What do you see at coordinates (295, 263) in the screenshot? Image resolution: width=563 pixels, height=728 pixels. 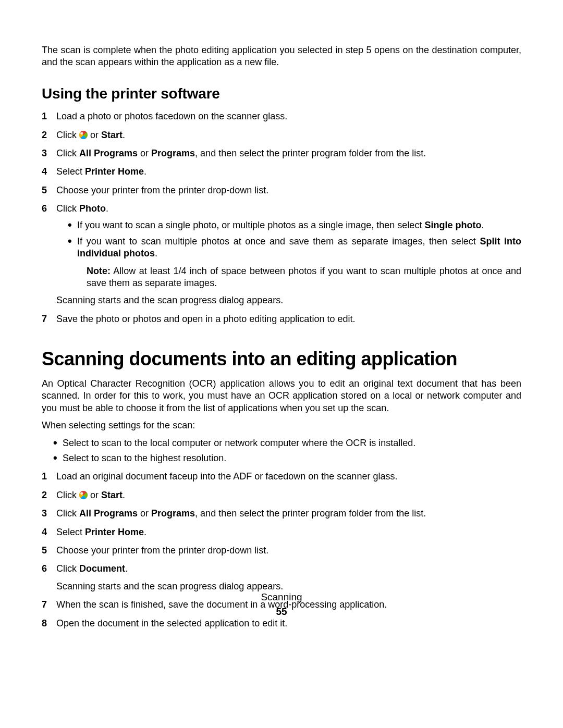 I see `bullet-item: If you want to scan multiple photos at o…` at bounding box center [295, 263].